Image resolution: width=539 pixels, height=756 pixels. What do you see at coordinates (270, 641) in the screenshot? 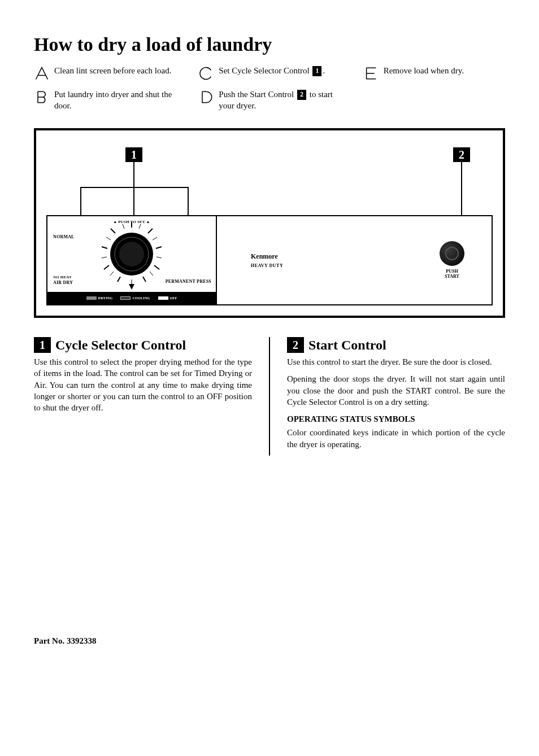
I see `part-number: Part No. 3392338` at bounding box center [270, 641].